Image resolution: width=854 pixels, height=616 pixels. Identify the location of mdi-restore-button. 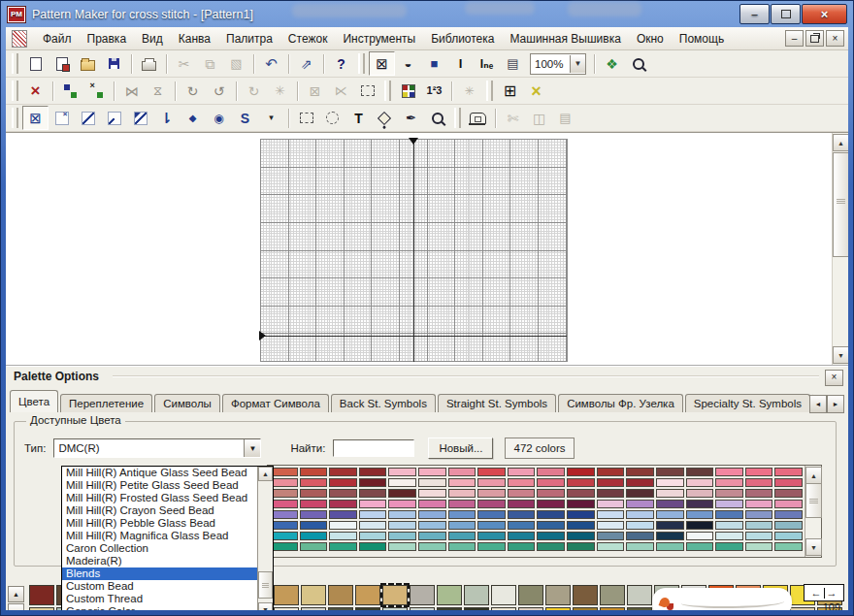
(815, 39).